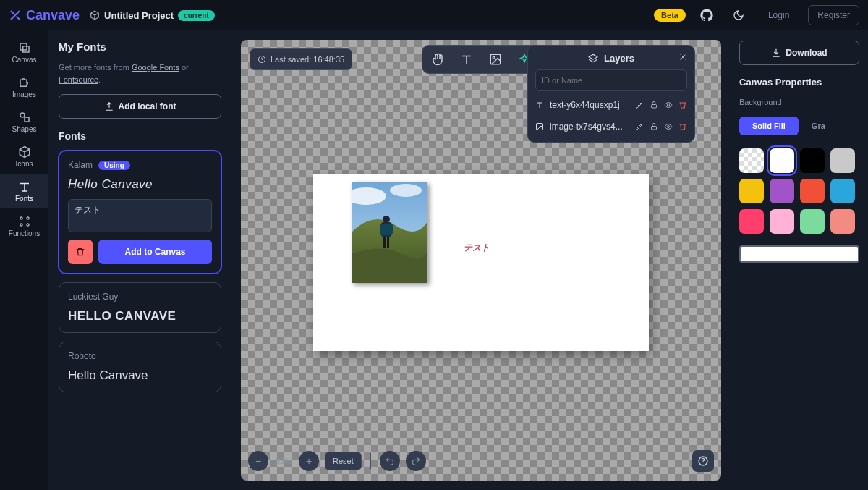 Image resolution: width=868 pixels, height=490 pixels. Describe the element at coordinates (82, 356) in the screenshot. I see `font-name-roboto: Roboto` at that location.